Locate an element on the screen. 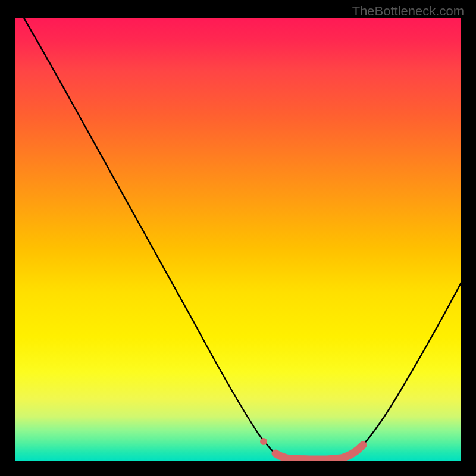  watermark-text: TheBottleneck.com is located at coordinates (408, 11).